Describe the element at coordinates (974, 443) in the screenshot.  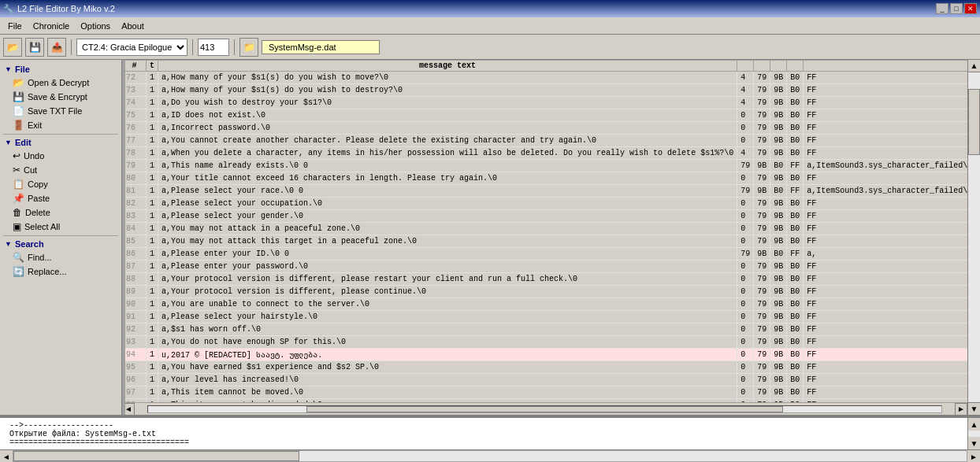
I see `log-scroll-down: ▼` at that location.